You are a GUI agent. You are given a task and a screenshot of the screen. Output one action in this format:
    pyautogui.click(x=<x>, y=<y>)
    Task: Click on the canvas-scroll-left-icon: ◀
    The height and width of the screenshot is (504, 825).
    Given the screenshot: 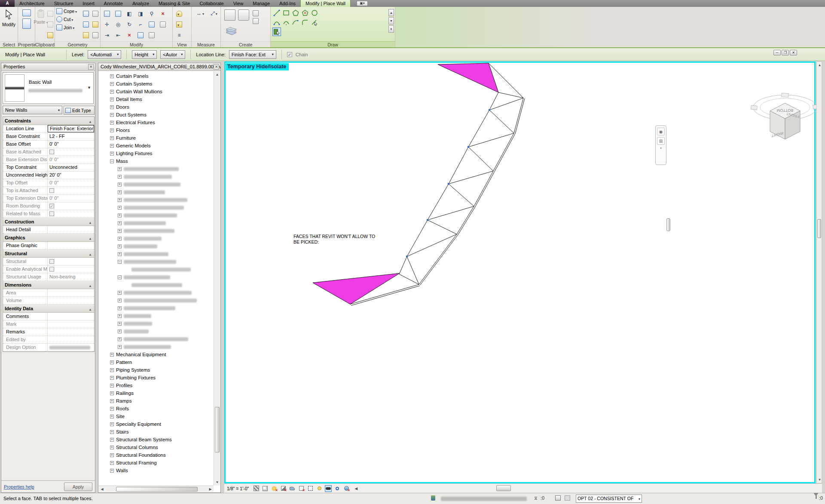 What is the action you would take?
    pyautogui.click(x=356, y=489)
    